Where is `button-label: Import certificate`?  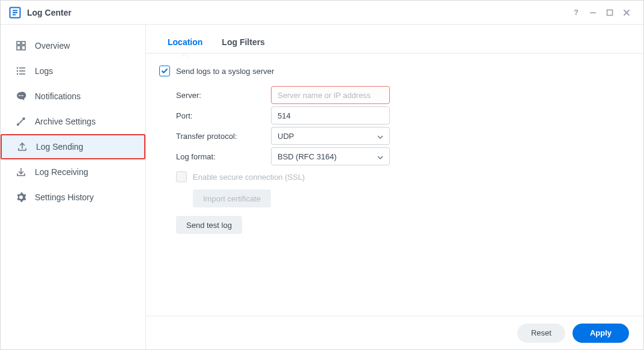 button-label: Import certificate is located at coordinates (232, 198).